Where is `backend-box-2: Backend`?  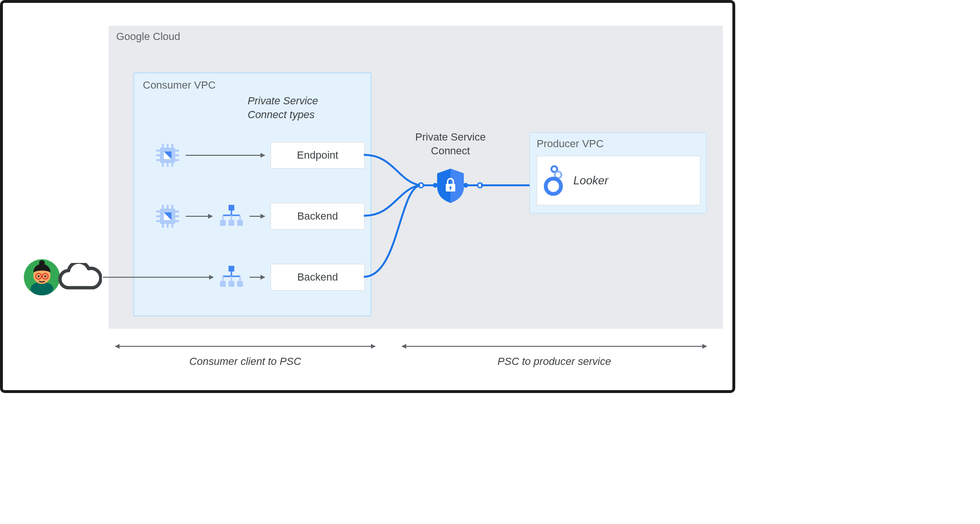
backend-box-2: Backend is located at coordinates (318, 277).